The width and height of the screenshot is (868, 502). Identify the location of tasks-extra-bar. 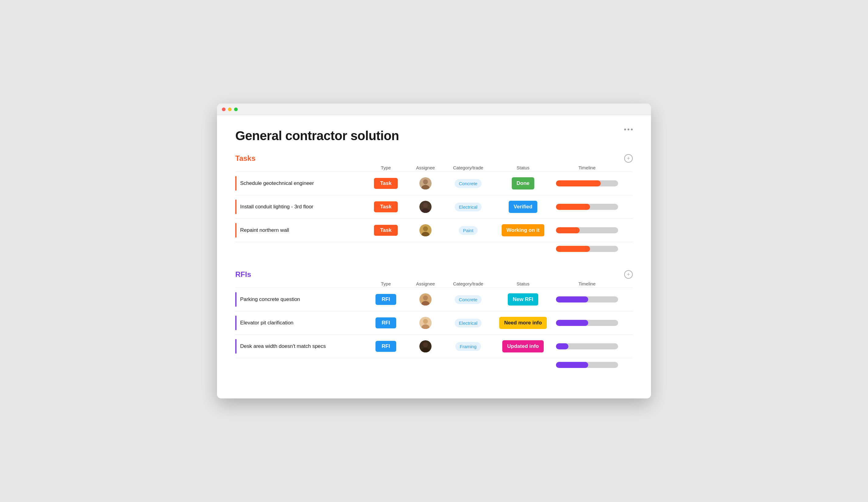
(587, 249).